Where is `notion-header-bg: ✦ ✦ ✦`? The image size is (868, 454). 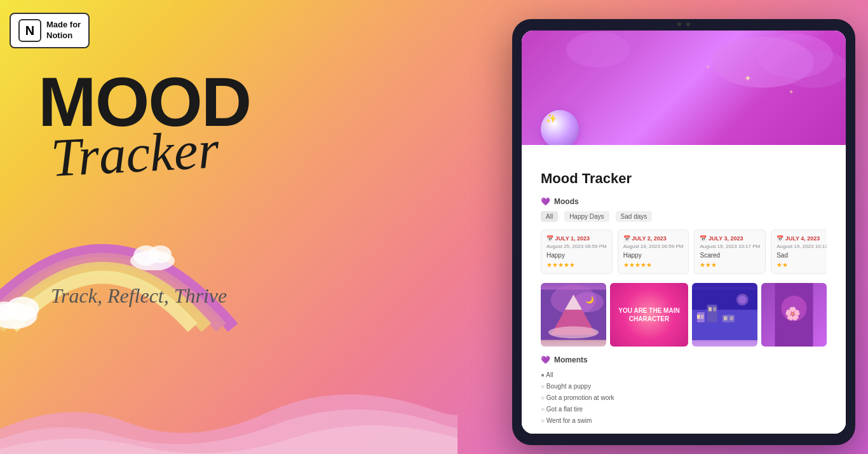
notion-header-bg: ✦ ✦ ✦ is located at coordinates (684, 88).